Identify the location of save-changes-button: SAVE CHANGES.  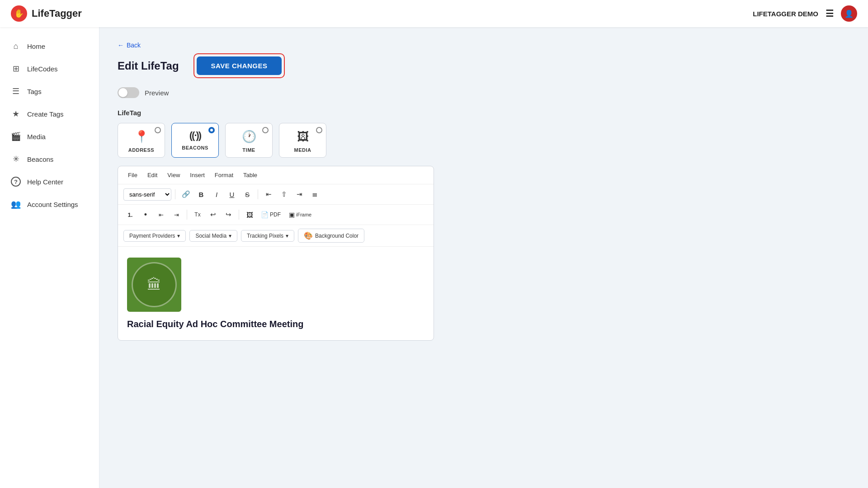
(240, 66).